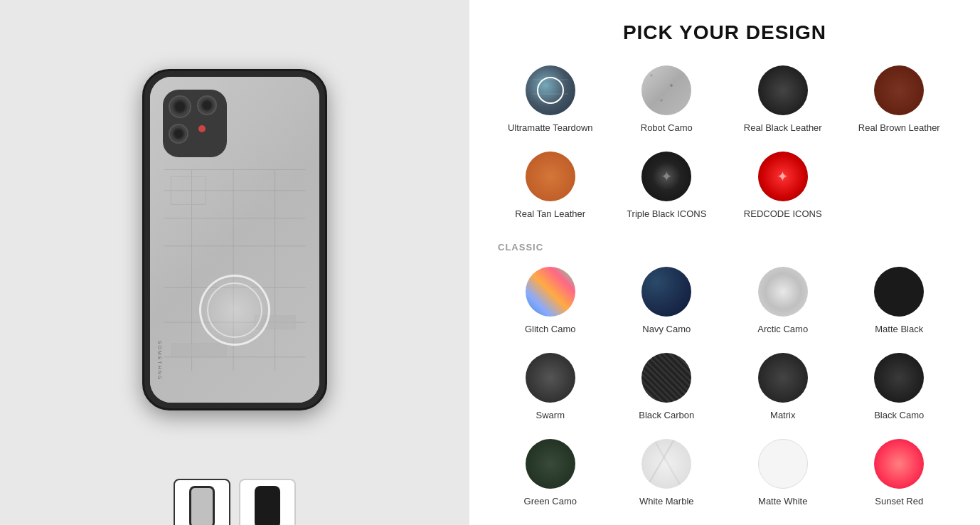 Image resolution: width=980 pixels, height=525 pixels. I want to click on circuit-lines, so click(235, 240).